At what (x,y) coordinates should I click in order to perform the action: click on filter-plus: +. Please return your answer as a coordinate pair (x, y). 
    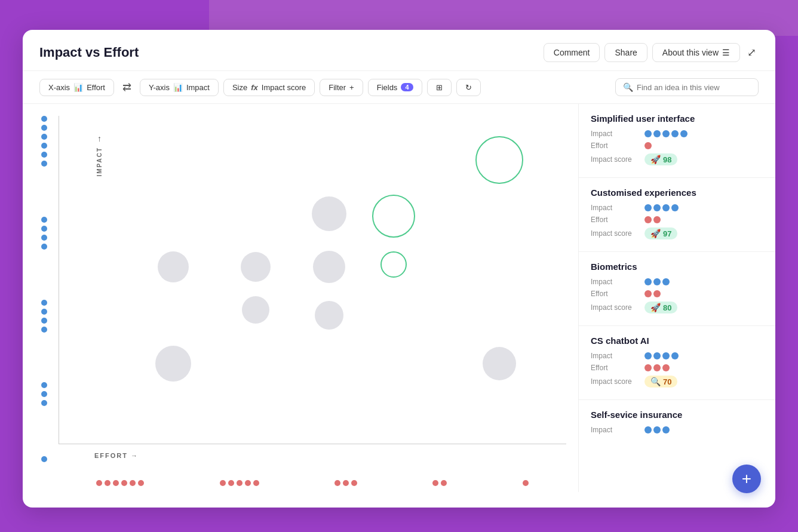
    Looking at the image, I should click on (352, 87).